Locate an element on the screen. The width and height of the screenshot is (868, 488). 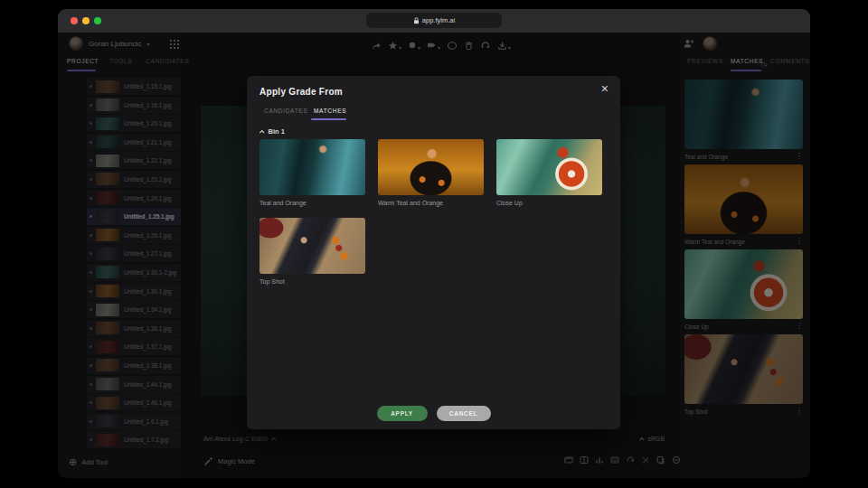
chevron-up-icon is located at coordinates (262, 132).